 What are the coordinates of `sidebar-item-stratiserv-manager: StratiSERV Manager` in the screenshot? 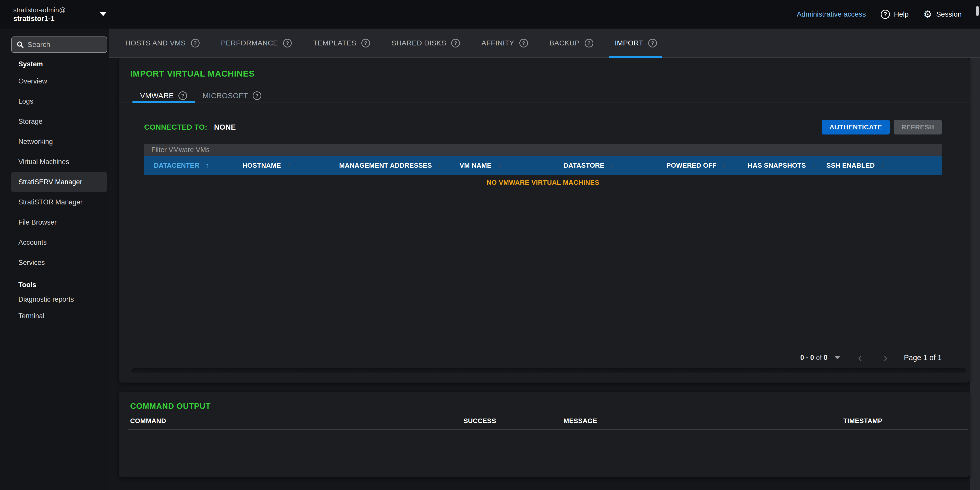 It's located at (59, 182).